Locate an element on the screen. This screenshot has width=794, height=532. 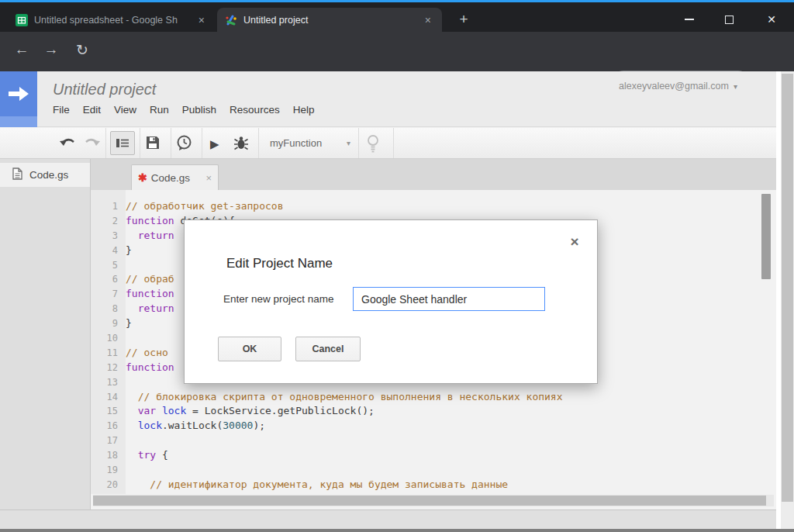
back-icon: ← is located at coordinates (22, 50).